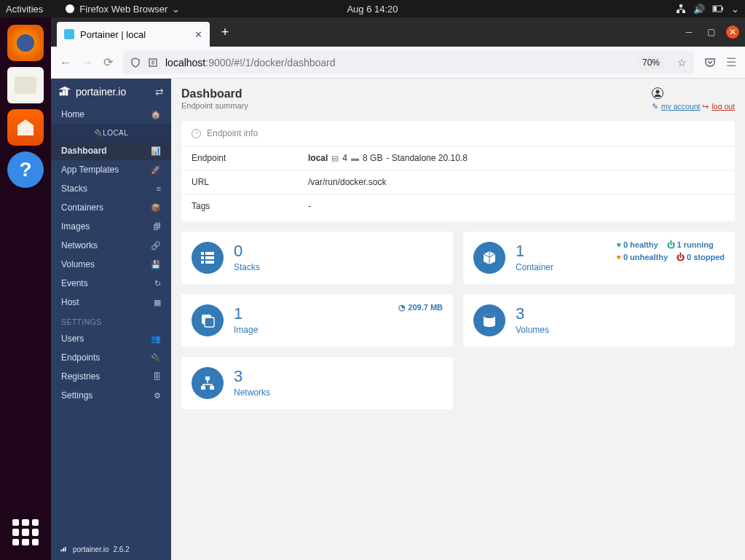 The height and width of the screenshot is (560, 745). What do you see at coordinates (409, 63) in the screenshot?
I see `address-bar: localhost:9000/#!/1/docker/dashboard 70%…` at bounding box center [409, 63].